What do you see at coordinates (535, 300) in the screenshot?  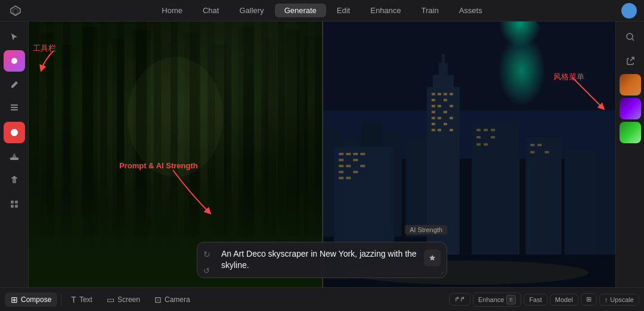 I see `fast-label: Fast` at bounding box center [535, 300].